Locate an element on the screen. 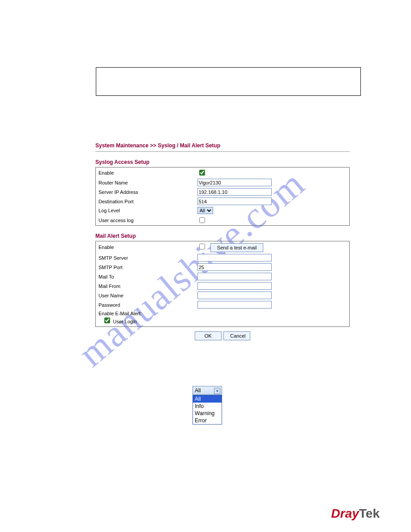 The image size is (411, 532). cancel-button: Cancel is located at coordinates (237, 336).